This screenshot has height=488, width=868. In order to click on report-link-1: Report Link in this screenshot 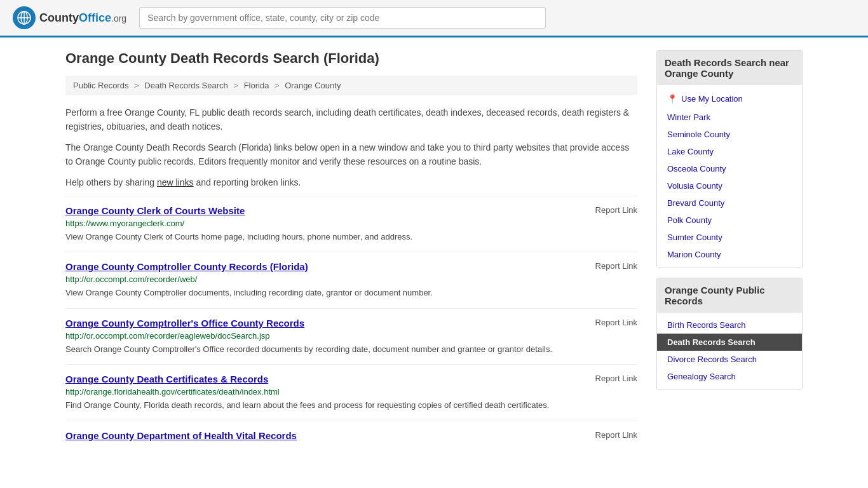, I will do `click(616, 266)`.